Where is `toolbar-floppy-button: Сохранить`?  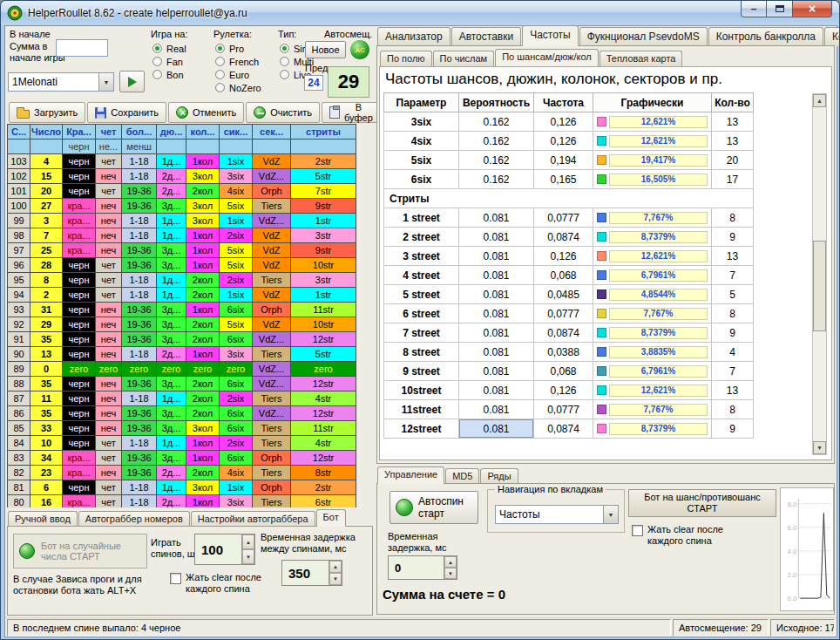
toolbar-floppy-button: Сохранить is located at coordinates (127, 112).